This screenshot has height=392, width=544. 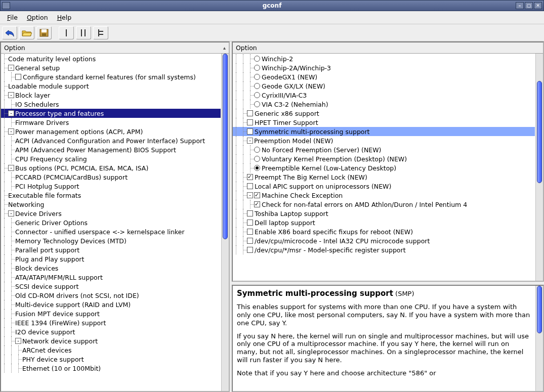 I want to click on tree-row: -Preemption Model (NEW), so click(x=384, y=141).